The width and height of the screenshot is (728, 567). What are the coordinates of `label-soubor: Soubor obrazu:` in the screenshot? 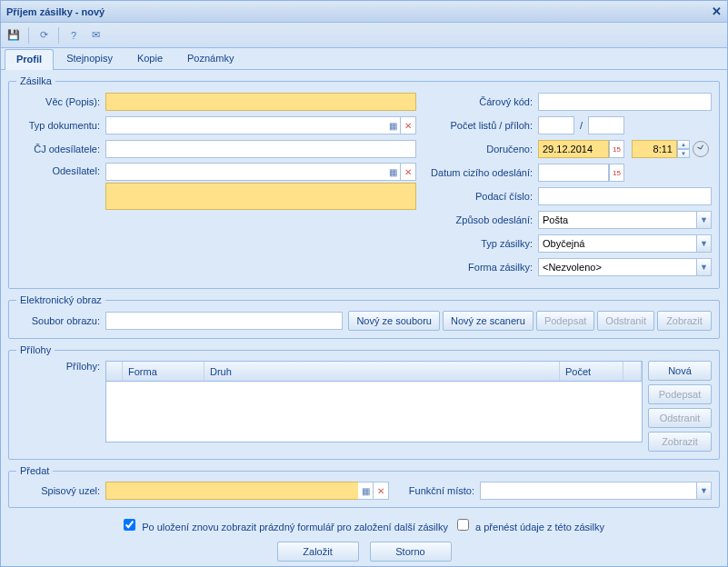 It's located at (61, 321).